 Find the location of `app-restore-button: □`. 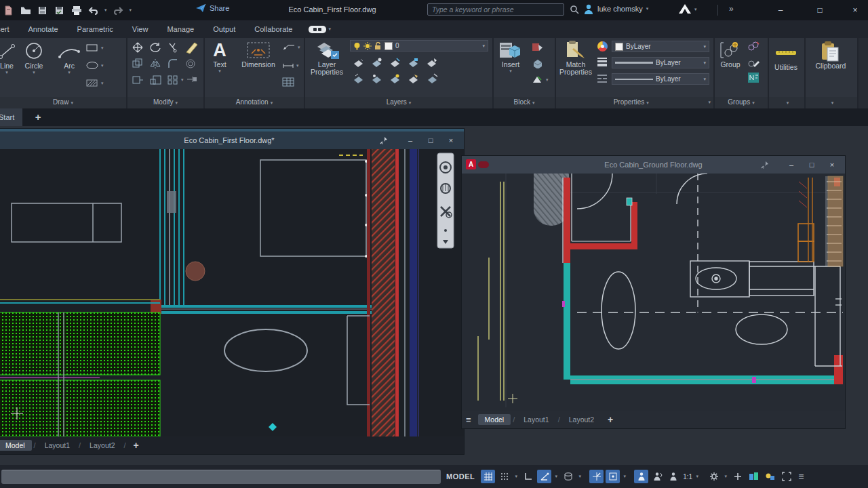

app-restore-button: □ is located at coordinates (820, 10).